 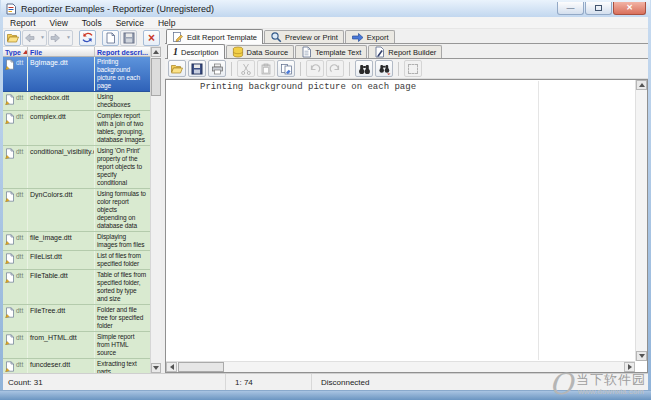 What do you see at coordinates (130, 22) in the screenshot?
I see `menu-item-service: Service` at bounding box center [130, 22].